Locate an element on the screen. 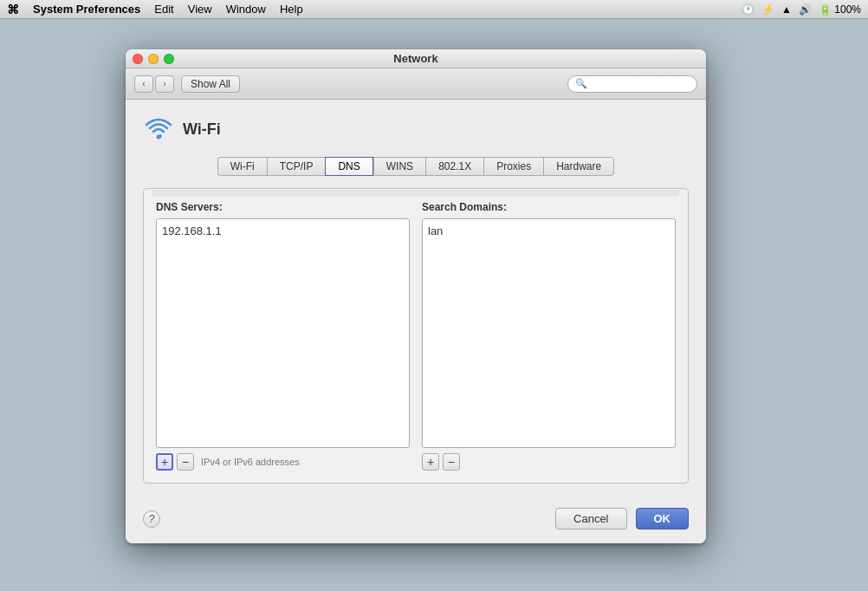  clock-icon: 🕐 is located at coordinates (748, 10).